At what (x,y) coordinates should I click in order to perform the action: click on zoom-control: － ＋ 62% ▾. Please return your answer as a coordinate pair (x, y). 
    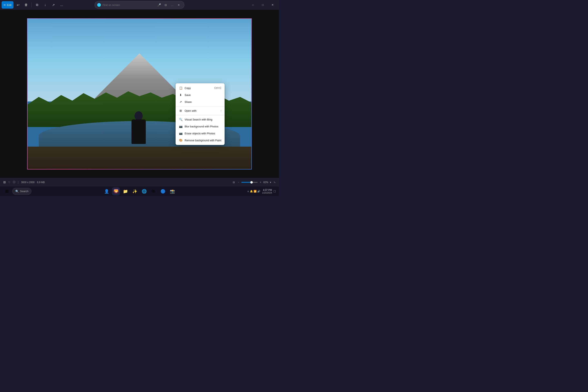
    Looking at the image, I should click on (254, 182).